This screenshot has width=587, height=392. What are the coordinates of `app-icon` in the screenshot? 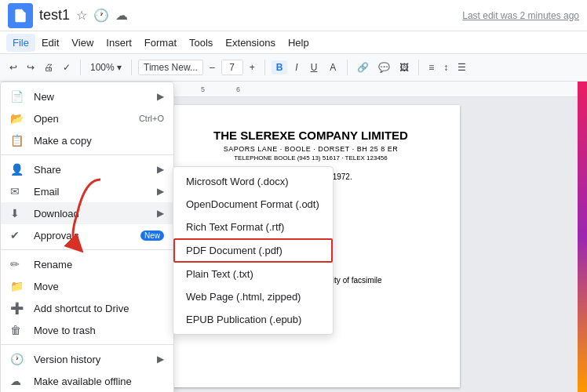 It's located at (20, 16).